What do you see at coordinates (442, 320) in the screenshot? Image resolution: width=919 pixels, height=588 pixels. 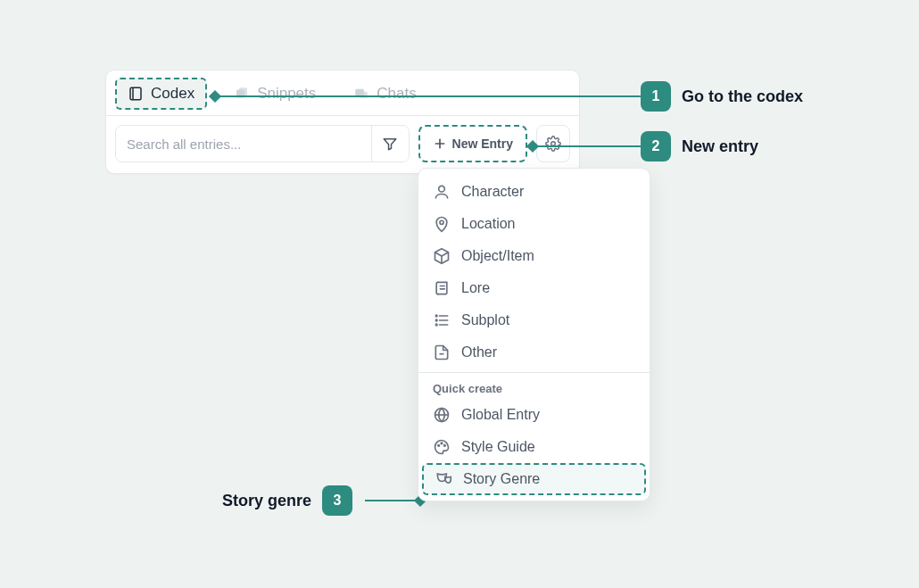 I see `list-icon` at bounding box center [442, 320].